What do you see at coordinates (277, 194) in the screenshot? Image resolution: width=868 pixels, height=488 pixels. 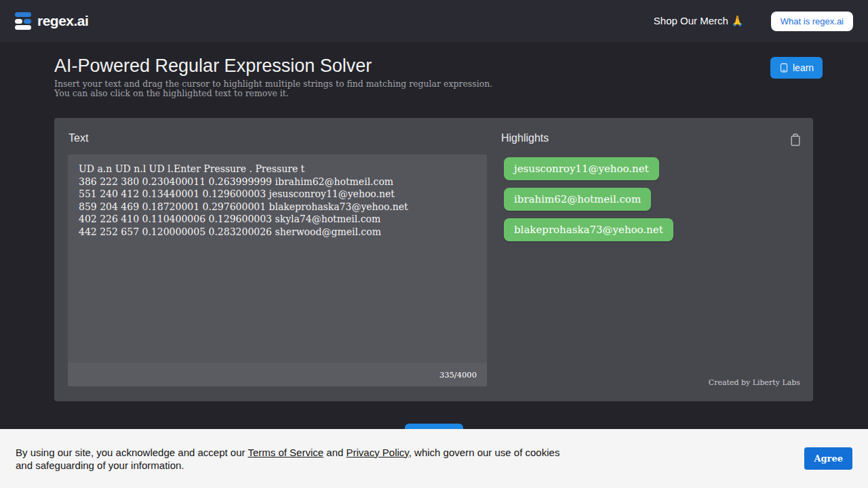 I see `text-line: 551 240 412 0.13440001 0.129600003 jesus…` at bounding box center [277, 194].